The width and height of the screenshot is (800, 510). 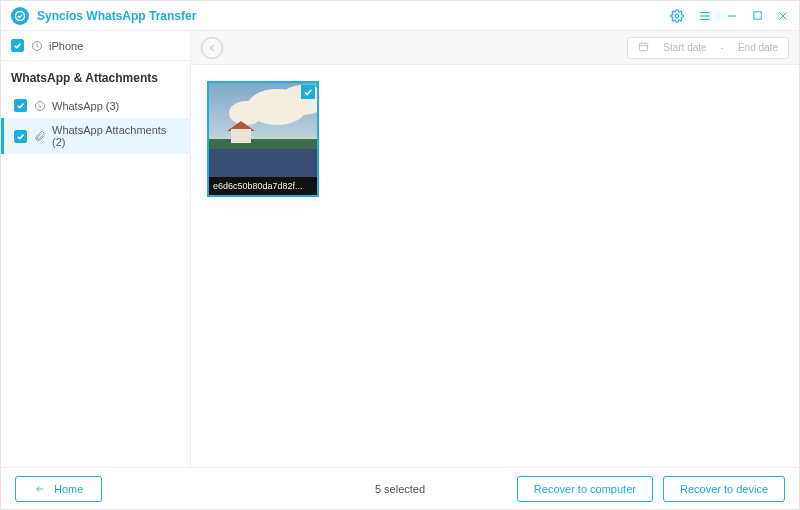 What do you see at coordinates (684, 48) in the screenshot?
I see `start-date-placeholder: Start date` at bounding box center [684, 48].